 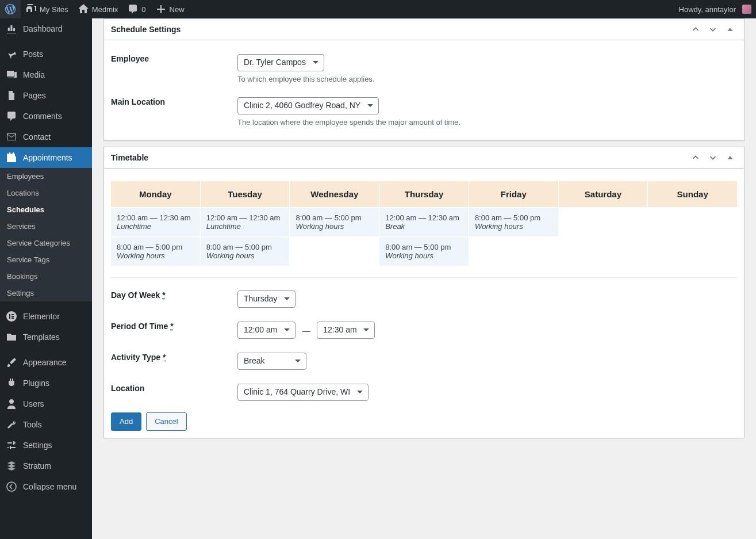 What do you see at coordinates (245, 223) in the screenshot?
I see `timetable-col-tue: Tuesday 12:00 am — 12:30 amLunchtime 8:0…` at bounding box center [245, 223].